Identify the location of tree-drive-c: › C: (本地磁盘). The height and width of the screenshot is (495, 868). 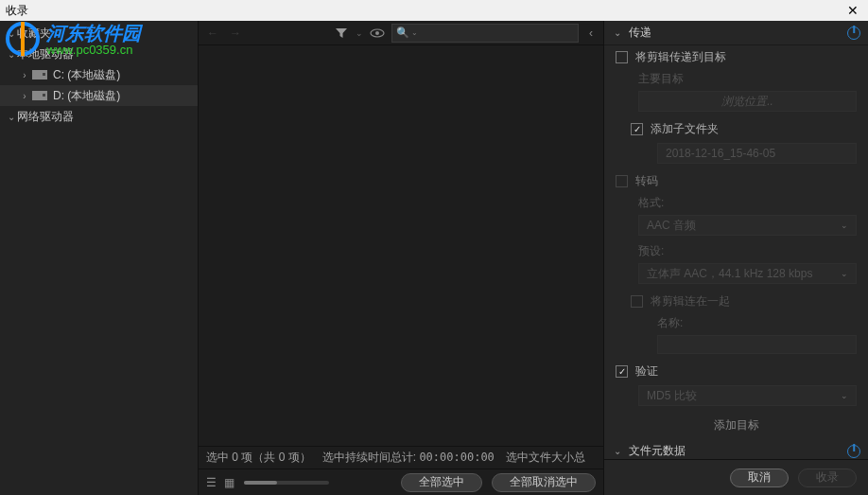
(98, 75).